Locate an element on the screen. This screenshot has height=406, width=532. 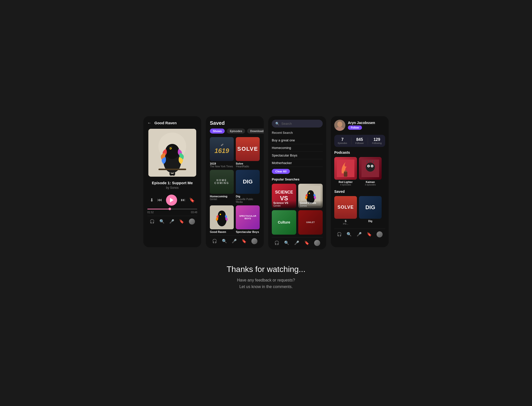
search-input: Search is located at coordinates (287, 123).